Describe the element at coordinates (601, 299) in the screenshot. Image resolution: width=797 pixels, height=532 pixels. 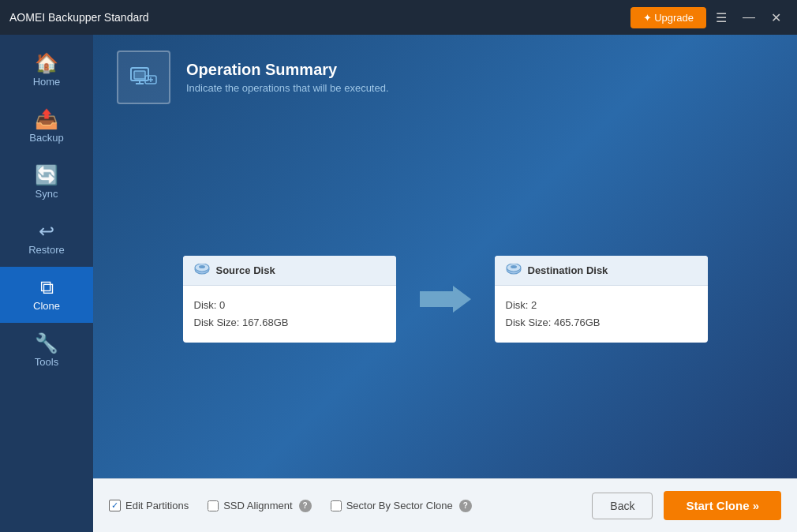
I see `destination-disk-card: Destination Disk Disk: 2 Disk Size: 465.…` at that location.